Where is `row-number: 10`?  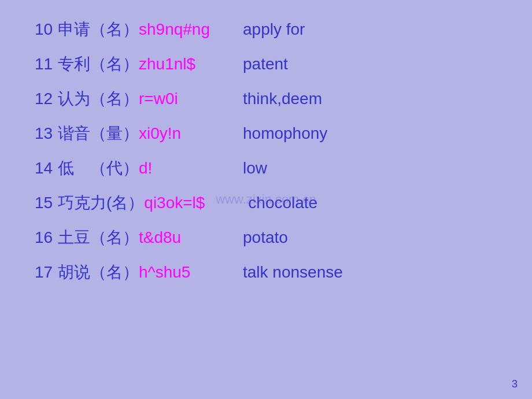
row-number: 10 is located at coordinates (46, 29).